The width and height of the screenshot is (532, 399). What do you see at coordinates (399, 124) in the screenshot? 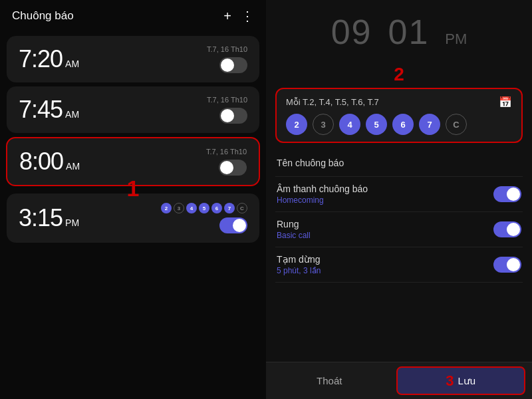
I see `day-circles: 234567C` at bounding box center [399, 124].